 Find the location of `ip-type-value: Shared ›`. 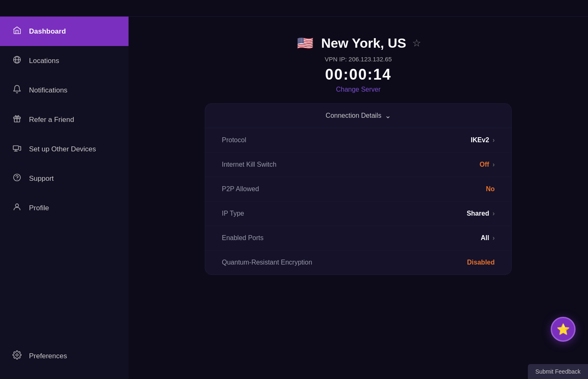

ip-type-value: Shared › is located at coordinates (481, 214).